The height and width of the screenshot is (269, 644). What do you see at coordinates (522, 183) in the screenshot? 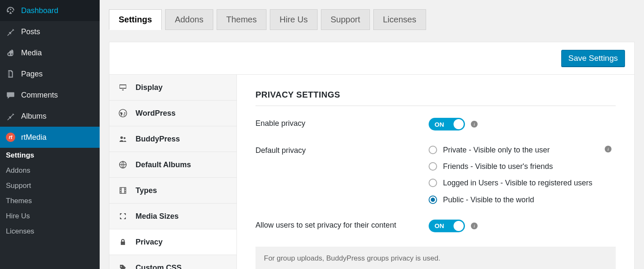
I see `privacy-option-loggedin: Logged in Users - Visible to registered …` at bounding box center [522, 183].